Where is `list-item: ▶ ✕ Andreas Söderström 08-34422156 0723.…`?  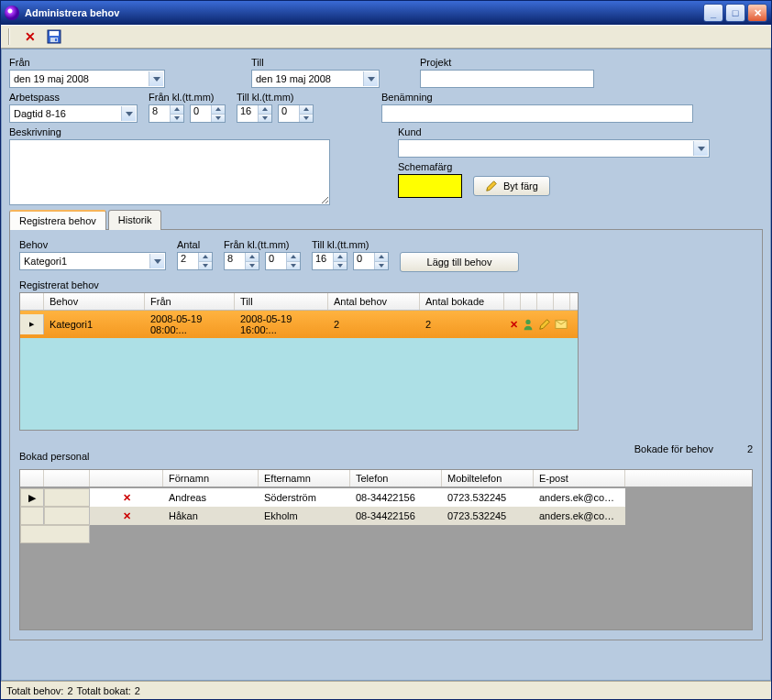 list-item: ▶ ✕ Andreas Söderström 08-34422156 0723.… is located at coordinates (323, 498).